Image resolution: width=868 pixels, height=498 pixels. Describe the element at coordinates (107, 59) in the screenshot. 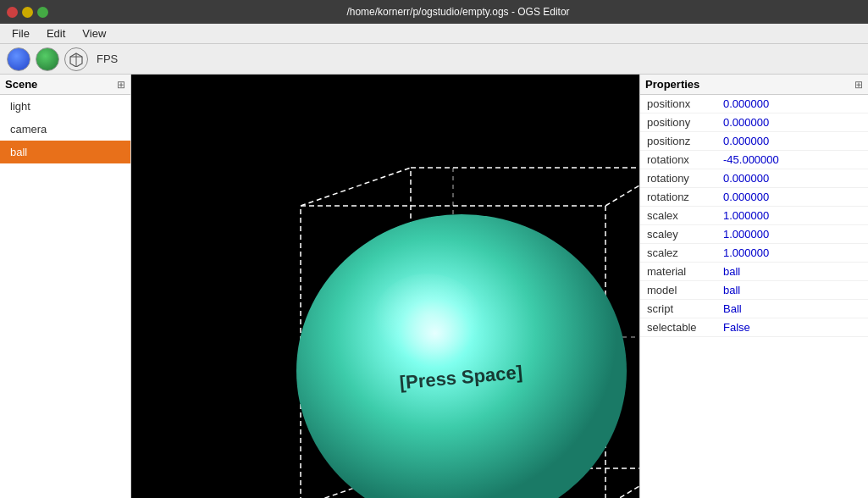

I see `fps-label: FPS` at that location.